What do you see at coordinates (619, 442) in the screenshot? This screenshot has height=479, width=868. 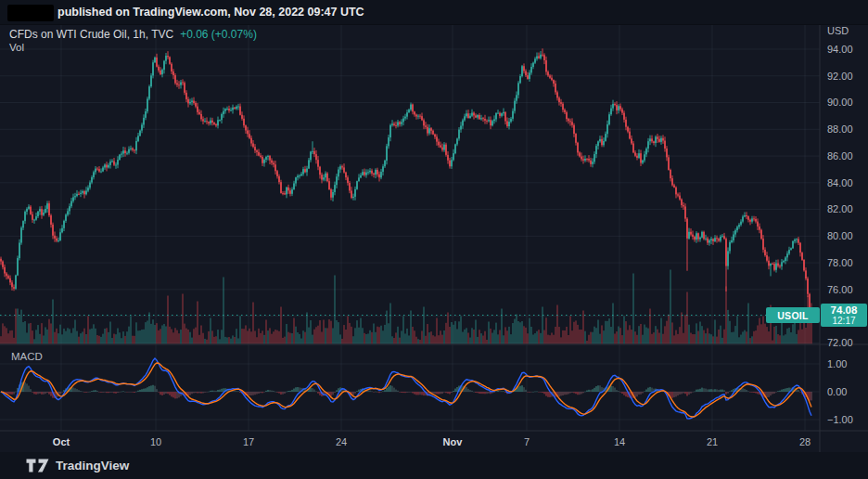 I see `time-tick-label: 14` at bounding box center [619, 442].